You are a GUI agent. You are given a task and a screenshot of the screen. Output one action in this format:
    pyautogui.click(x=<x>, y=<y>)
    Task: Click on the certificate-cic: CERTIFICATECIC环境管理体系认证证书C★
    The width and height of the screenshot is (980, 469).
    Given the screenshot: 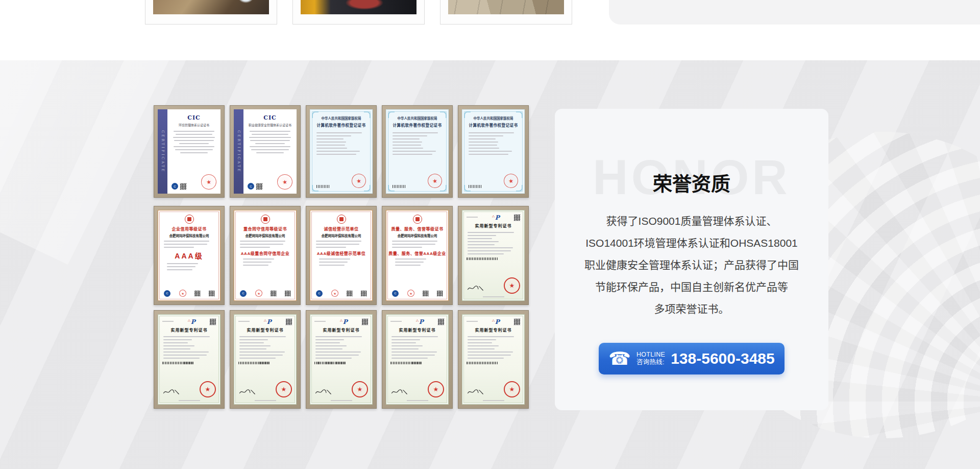 What is the action you would take?
    pyautogui.click(x=189, y=151)
    